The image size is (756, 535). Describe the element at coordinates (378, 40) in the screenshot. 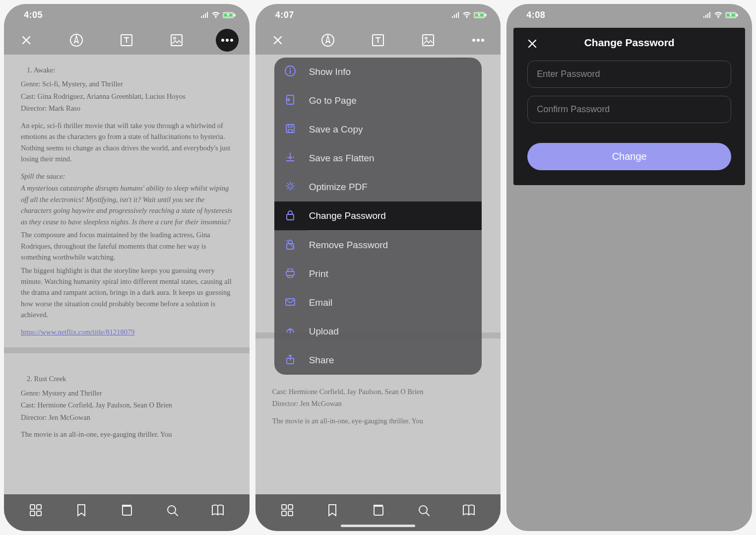

I see `top-toolbar` at that location.